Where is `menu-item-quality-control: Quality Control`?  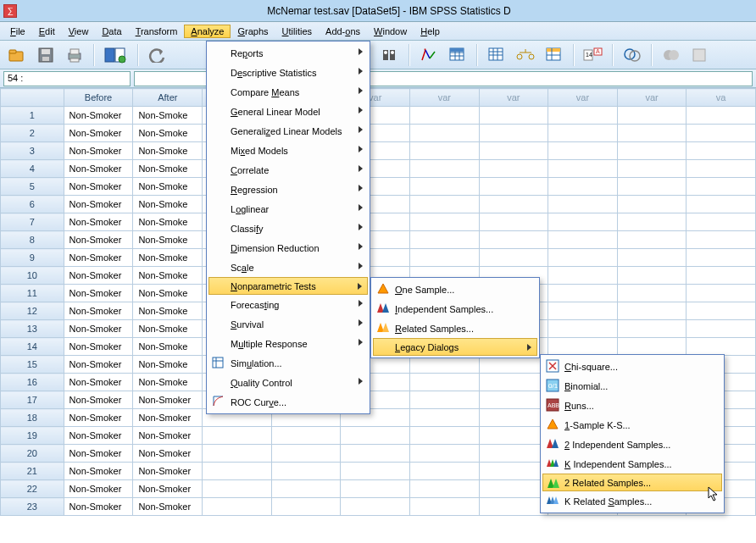
menu-item-quality-control: Quality Control is located at coordinates (288, 383).